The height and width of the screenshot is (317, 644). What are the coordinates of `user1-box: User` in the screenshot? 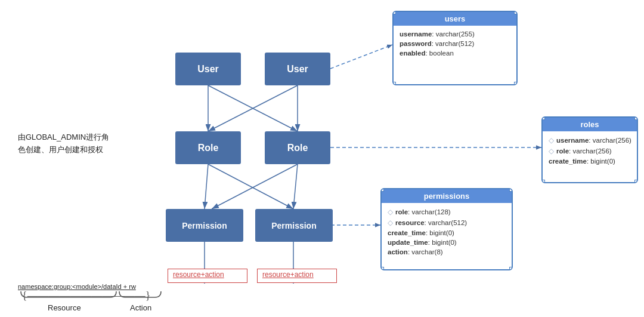 It's located at (208, 69).